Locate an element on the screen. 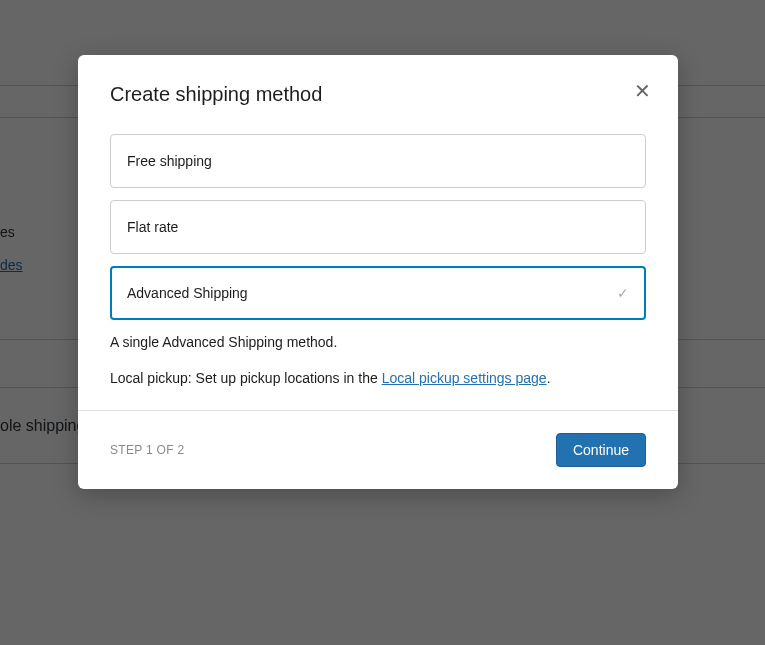  option-label: Flat rate is located at coordinates (152, 227).